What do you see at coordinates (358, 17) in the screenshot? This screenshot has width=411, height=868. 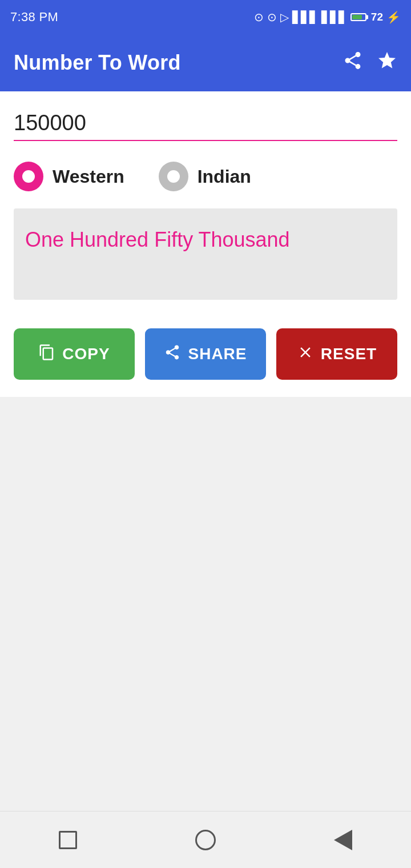 I see `battery-icon` at bounding box center [358, 17].